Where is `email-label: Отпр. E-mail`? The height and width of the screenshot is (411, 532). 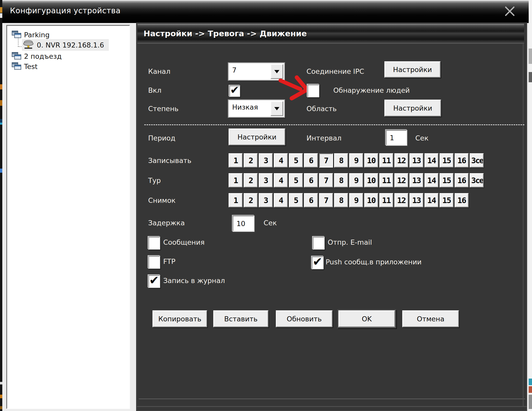
email-label: Отпр. E-mail is located at coordinates (350, 242).